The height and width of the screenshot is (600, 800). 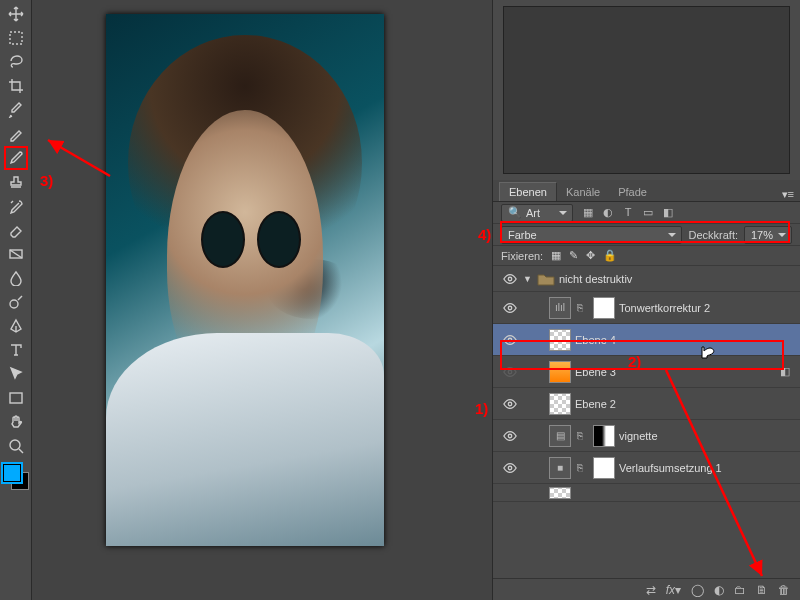 I want to click on folder-icon, so click(x=546, y=279).